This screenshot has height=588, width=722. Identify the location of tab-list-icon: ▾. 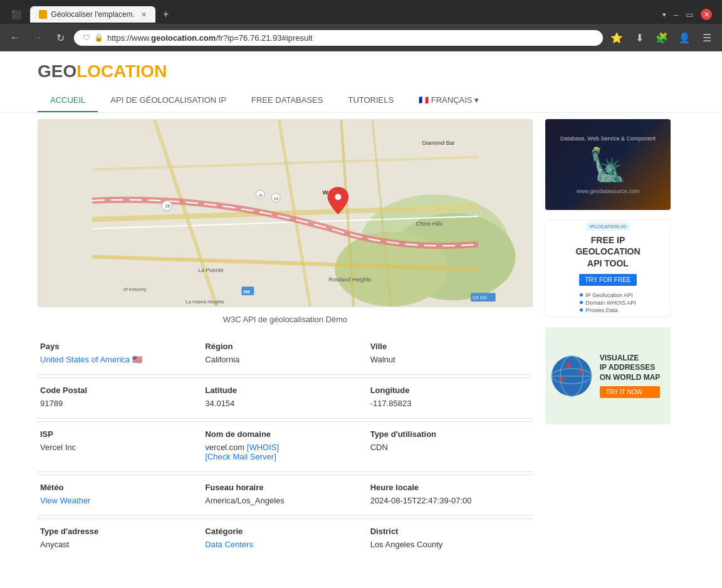
(664, 15).